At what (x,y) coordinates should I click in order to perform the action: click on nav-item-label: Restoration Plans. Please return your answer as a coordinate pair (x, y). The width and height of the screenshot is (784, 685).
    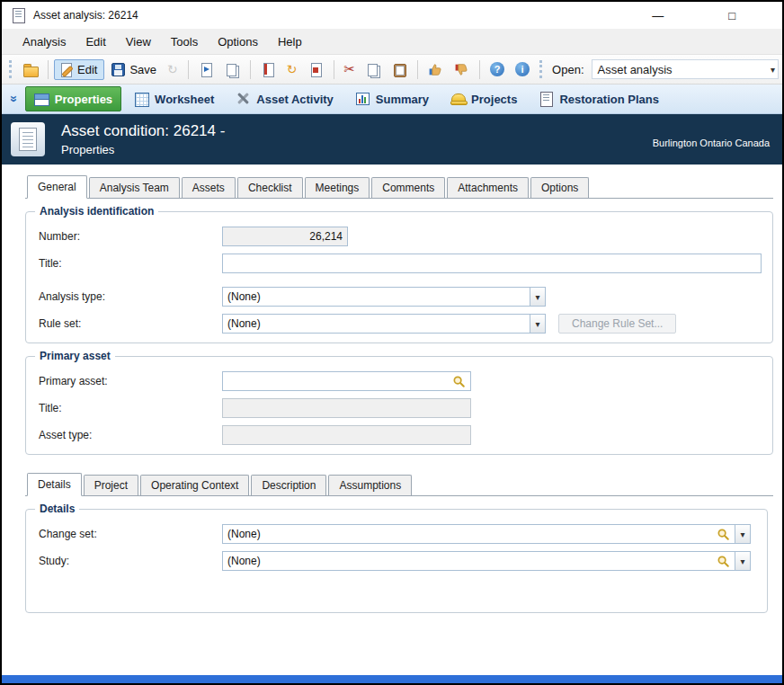
    Looking at the image, I should click on (610, 99).